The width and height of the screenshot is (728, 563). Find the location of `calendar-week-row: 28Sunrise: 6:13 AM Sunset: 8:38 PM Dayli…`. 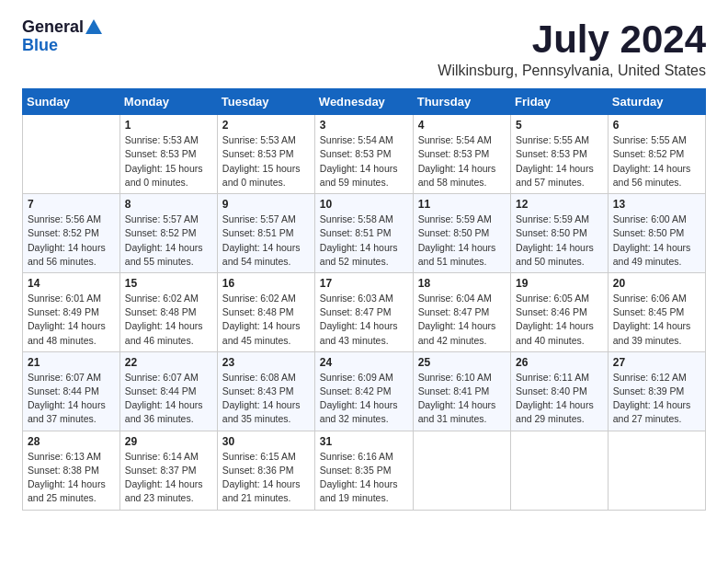

calendar-week-row: 28Sunrise: 6:13 AM Sunset: 8:38 PM Dayli… is located at coordinates (364, 470).